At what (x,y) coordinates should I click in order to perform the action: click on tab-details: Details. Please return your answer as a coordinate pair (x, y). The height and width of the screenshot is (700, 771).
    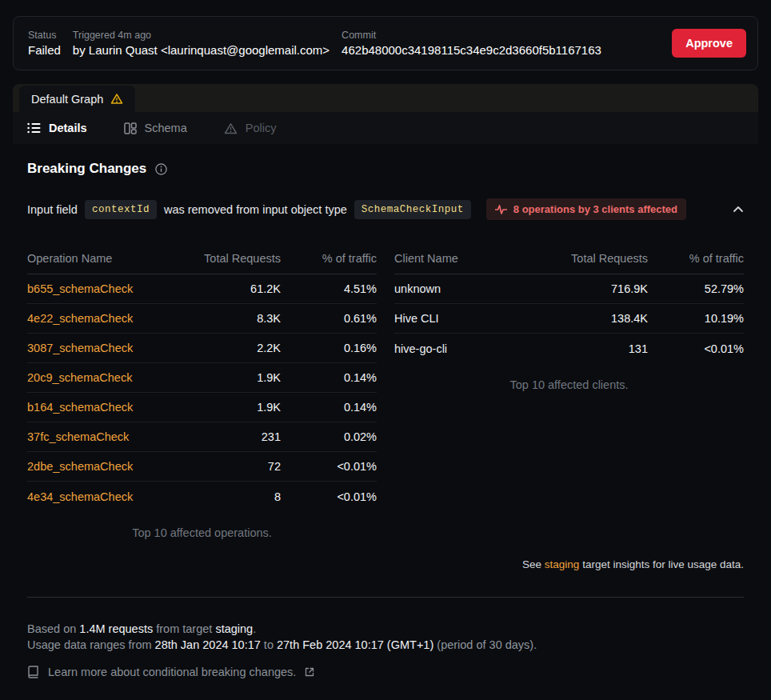
    Looking at the image, I should click on (58, 128).